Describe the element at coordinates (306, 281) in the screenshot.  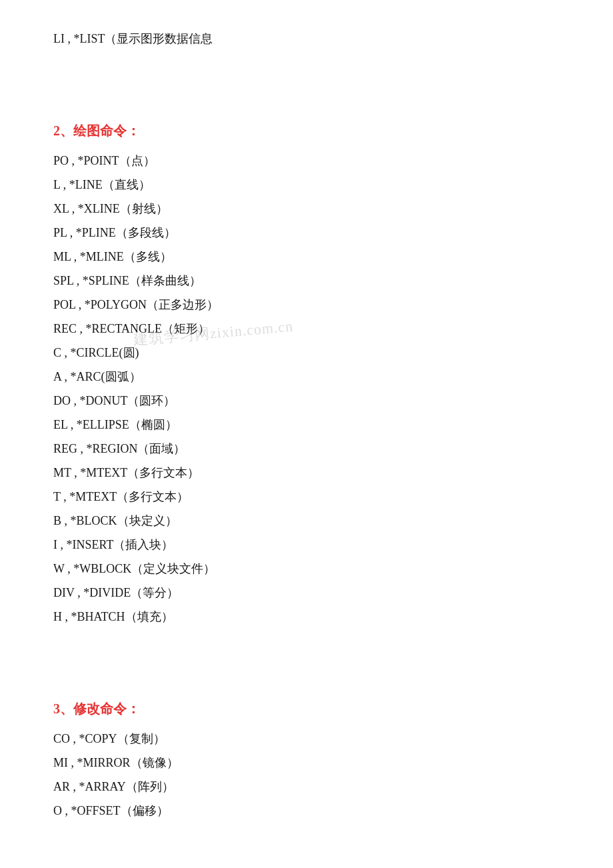
I see `section-2-command-5: SPL , *SPLINE（样条曲线）` at that location.